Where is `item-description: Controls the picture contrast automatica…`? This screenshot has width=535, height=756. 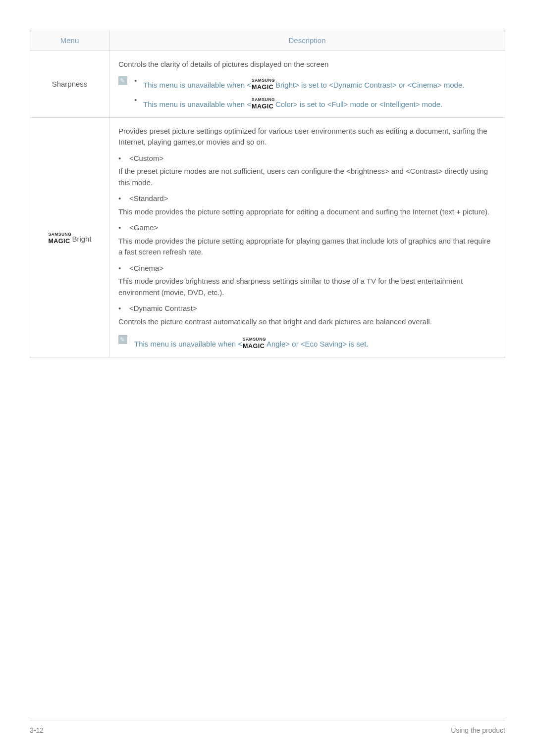
item-description: Controls the picture contrast automatica… is located at coordinates (307, 322).